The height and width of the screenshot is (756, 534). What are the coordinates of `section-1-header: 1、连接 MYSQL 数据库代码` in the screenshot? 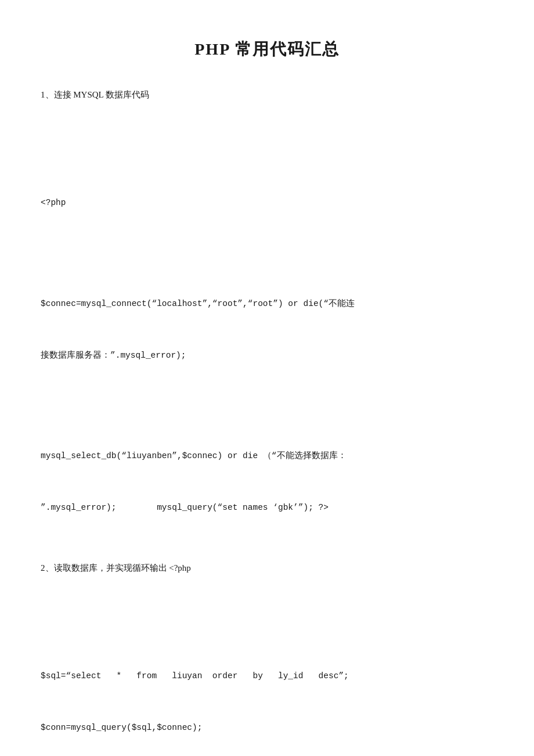 It's located at (267, 95).